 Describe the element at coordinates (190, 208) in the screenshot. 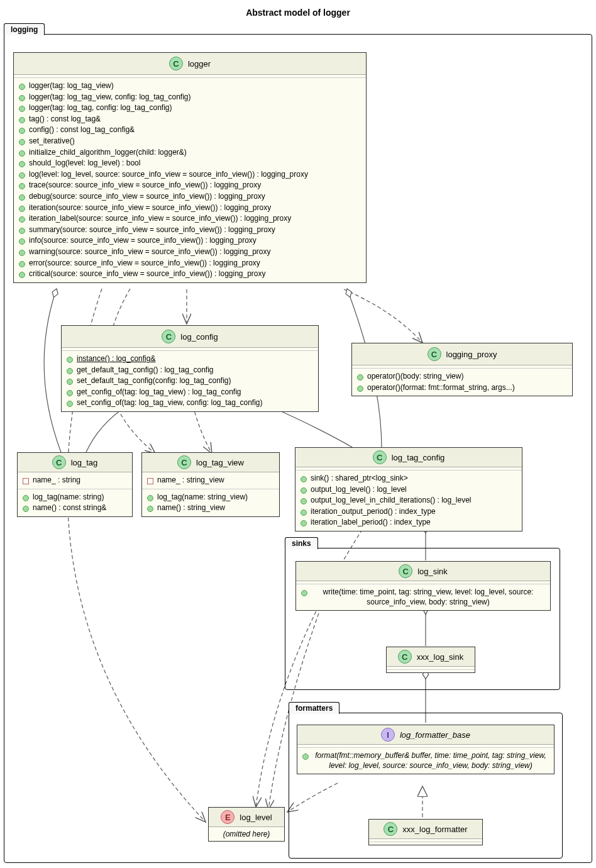

I see `class-method: iteration(source: source_info_view = sou…` at that location.